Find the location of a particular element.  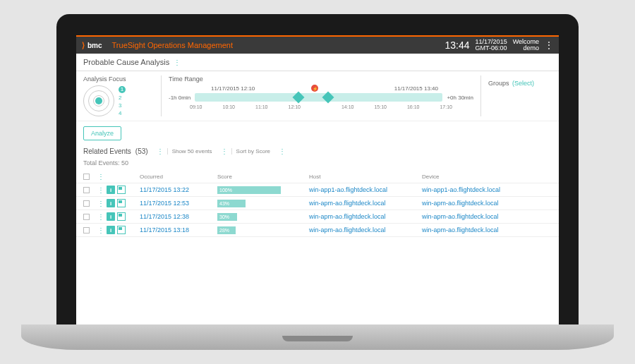

header-menu-icon: ⋮ is located at coordinates (549, 45).